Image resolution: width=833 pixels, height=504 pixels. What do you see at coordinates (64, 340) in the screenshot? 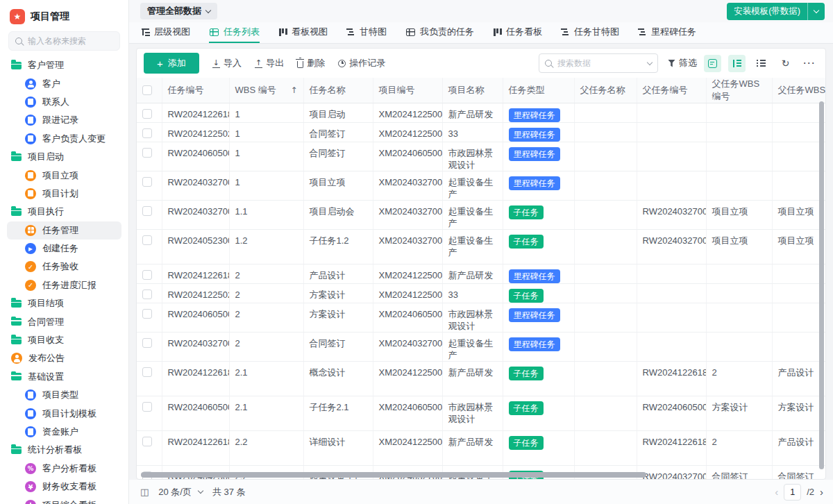
I see `sidebar-item: 项目收支` at bounding box center [64, 340].